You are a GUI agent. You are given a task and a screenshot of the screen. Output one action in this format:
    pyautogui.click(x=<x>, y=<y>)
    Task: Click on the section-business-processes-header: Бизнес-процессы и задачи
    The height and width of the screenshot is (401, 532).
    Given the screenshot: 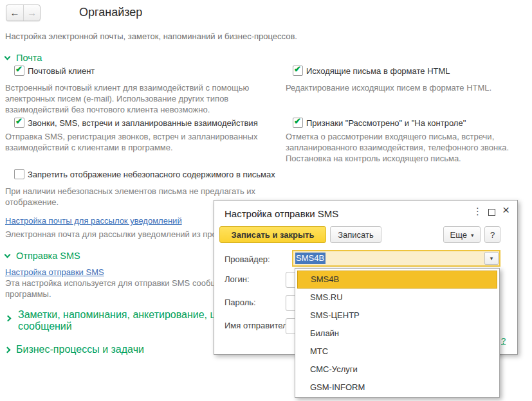 What is the action you would take?
    pyautogui.click(x=75, y=350)
    